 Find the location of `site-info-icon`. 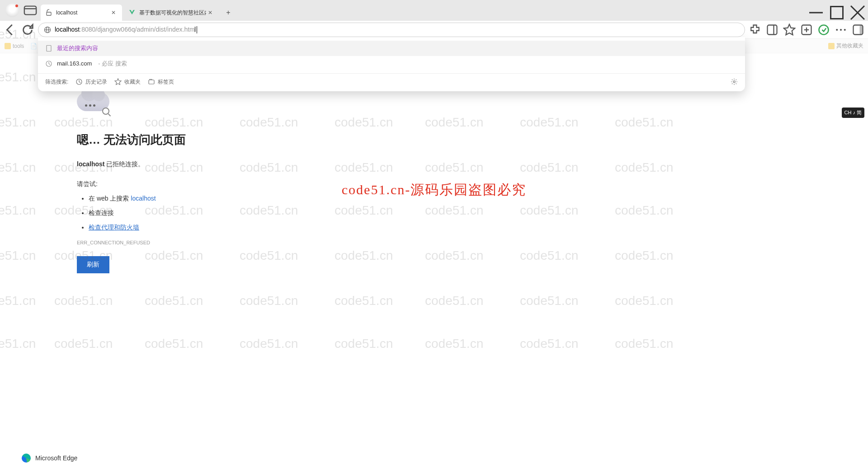

site-info-icon is located at coordinates (47, 30).